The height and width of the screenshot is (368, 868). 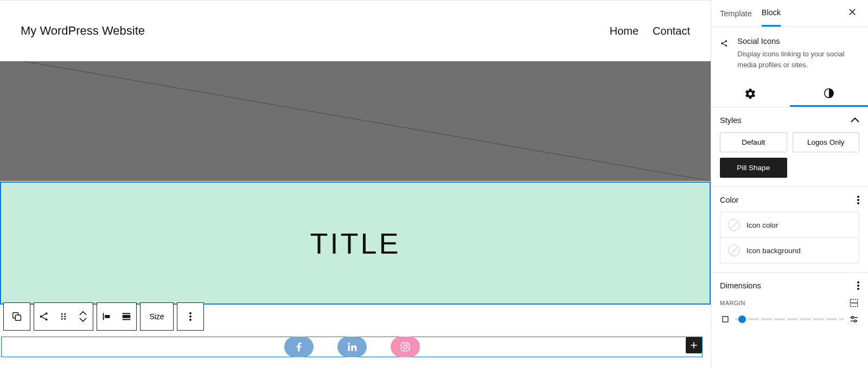 What do you see at coordinates (299, 347) in the screenshot?
I see `facebook-icon` at bounding box center [299, 347].